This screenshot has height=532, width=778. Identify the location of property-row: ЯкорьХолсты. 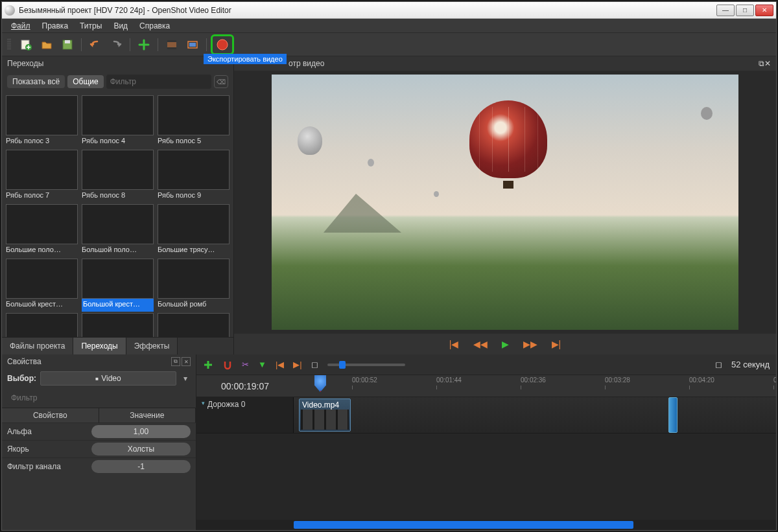
(99, 448).